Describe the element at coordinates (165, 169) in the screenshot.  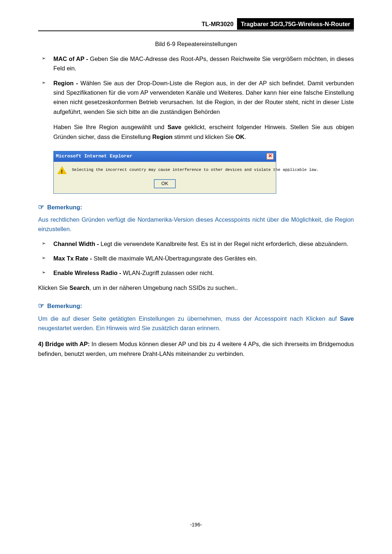
I see `dialog-body: Selecting the incorrect country may caus…` at that location.